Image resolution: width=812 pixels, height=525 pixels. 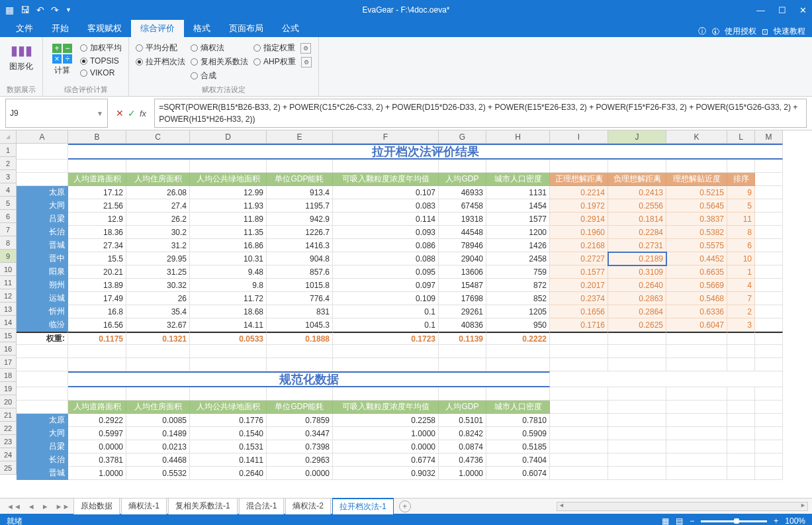 I want to click on cell: 0.2017, so click(x=579, y=285).